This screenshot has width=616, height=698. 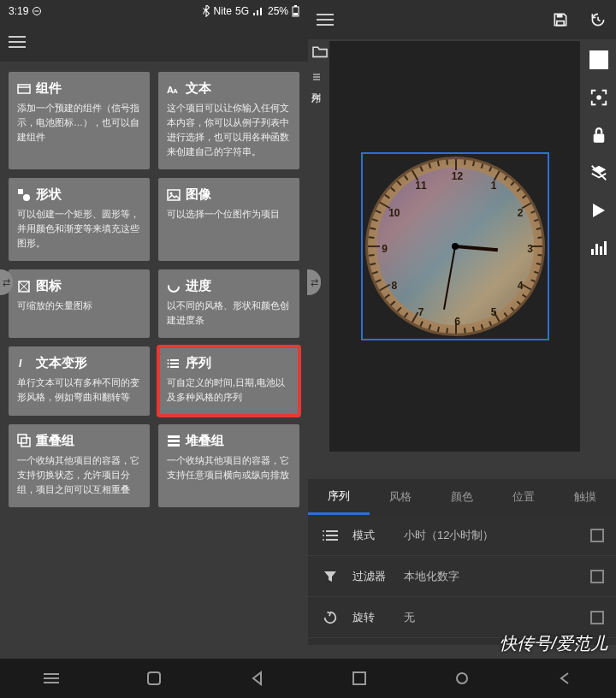 What do you see at coordinates (174, 195) in the screenshot?
I see `image-icon` at bounding box center [174, 195].